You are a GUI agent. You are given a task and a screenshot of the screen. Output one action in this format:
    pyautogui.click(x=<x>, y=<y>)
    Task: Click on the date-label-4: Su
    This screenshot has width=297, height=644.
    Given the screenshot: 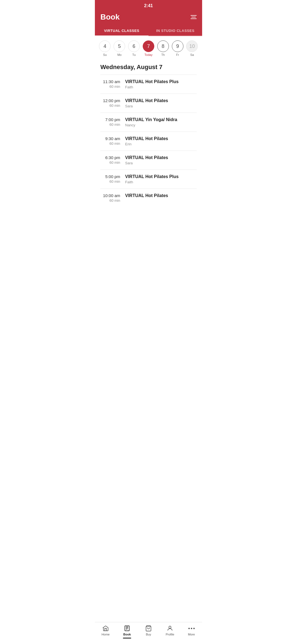 What is the action you would take?
    pyautogui.click(x=105, y=55)
    